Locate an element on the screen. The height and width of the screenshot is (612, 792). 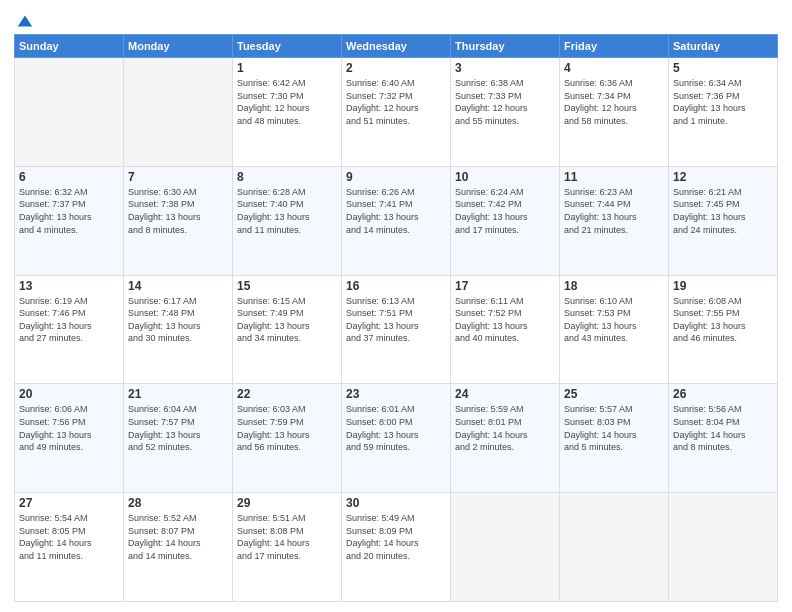
day-info: Sunrise: 5:59 AM Sunset: 8:01 PM Dayligh… is located at coordinates (505, 428).